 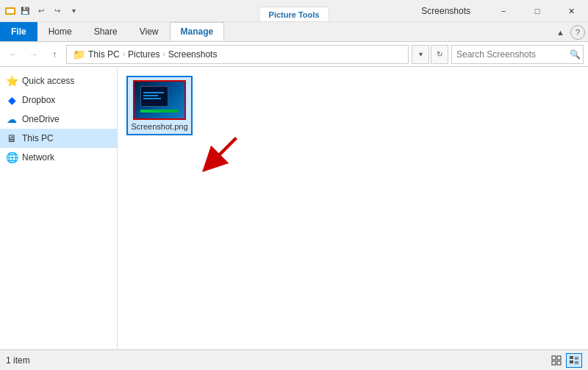 I want to click on address-actions: ▾ ↻, so click(x=430, y=54).